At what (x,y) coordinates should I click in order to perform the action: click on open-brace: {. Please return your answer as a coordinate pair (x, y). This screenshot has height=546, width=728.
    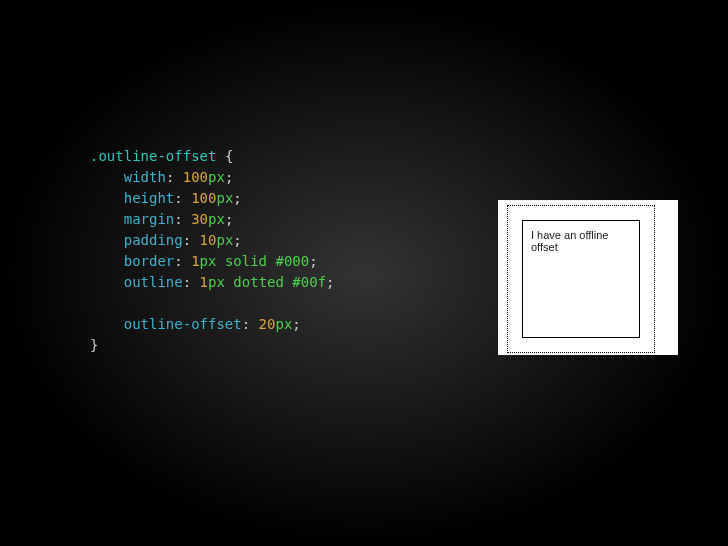
    Looking at the image, I should click on (229, 156).